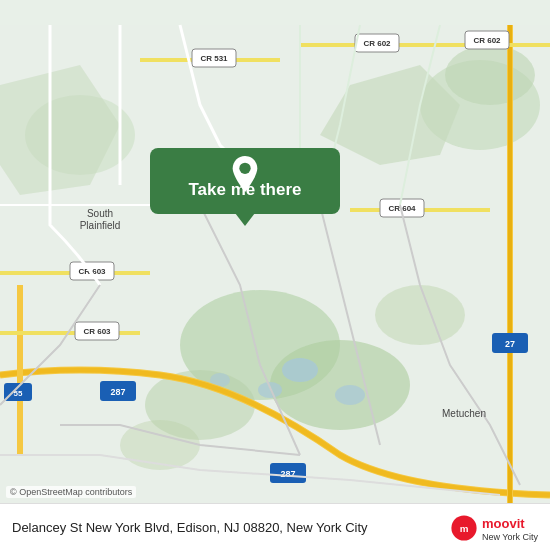 Image resolution: width=550 pixels, height=550 pixels. Describe the element at coordinates (504, 524) in the screenshot. I see `moovit-logo-text: moovit` at that location.